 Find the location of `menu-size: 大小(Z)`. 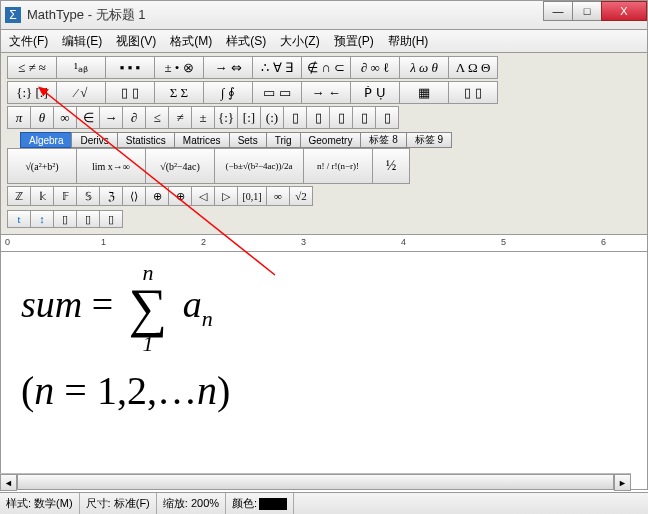

menu-size: 大小(Z) is located at coordinates (300, 42).